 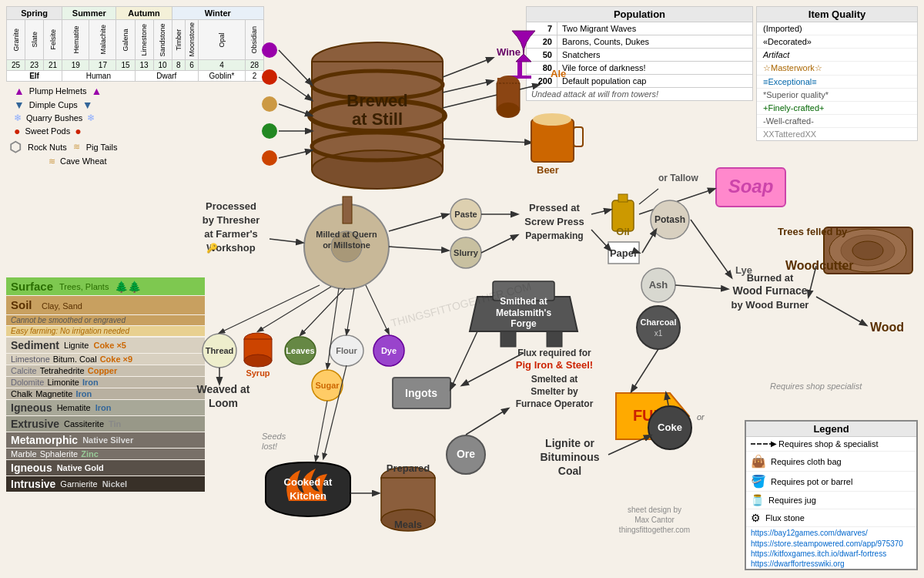 I want to click on svg-text: Wine, so click(x=508, y=52).